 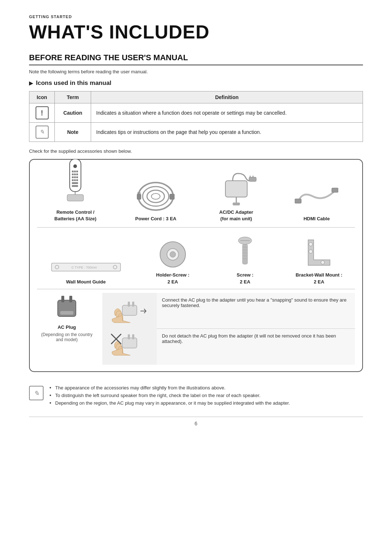 What do you see at coordinates (170, 388) in the screenshot?
I see `note-item-1: The appearance of the accessories may di…` at bounding box center [170, 388].